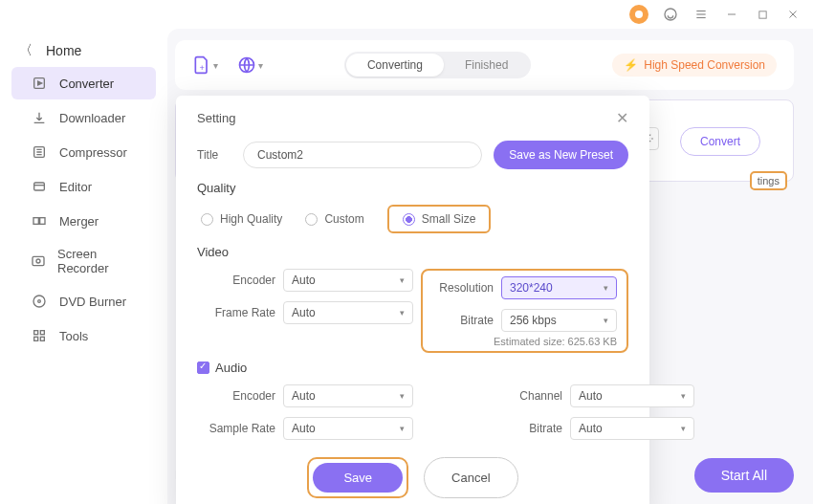 This screenshot has height=504, width=813. Describe the element at coordinates (84, 186) in the screenshot. I see `sidebar-item-editor: Editor` at that location.